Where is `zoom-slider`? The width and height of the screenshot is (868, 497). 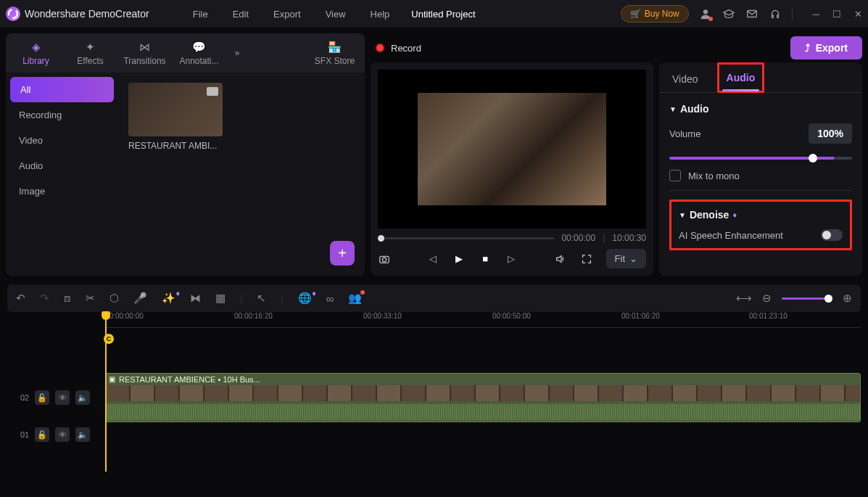 zoom-slider is located at coordinates (807, 299).